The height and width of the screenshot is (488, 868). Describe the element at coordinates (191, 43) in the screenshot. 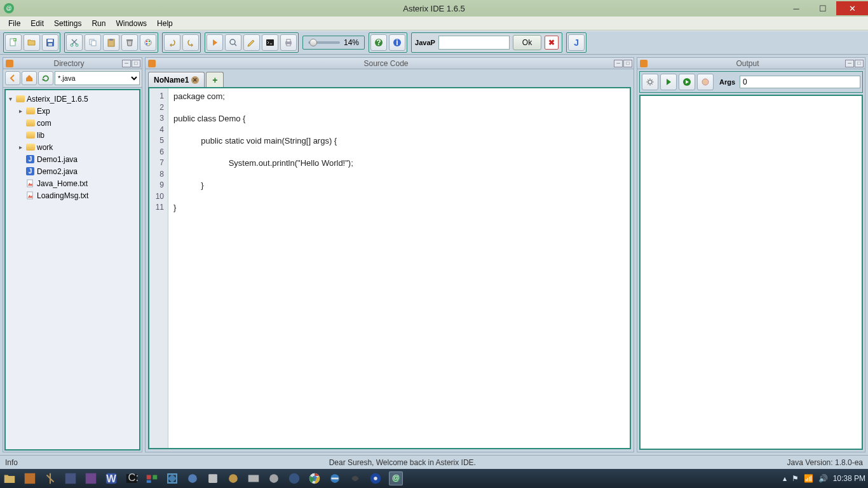

I see `redo-button` at that location.